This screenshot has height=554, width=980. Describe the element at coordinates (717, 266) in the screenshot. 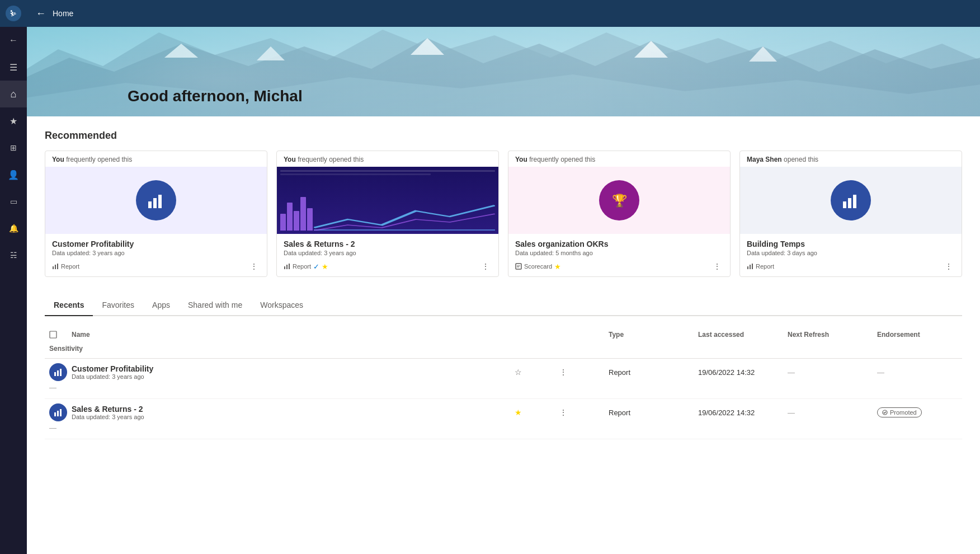

I see `card-actions-3: ⋮` at that location.